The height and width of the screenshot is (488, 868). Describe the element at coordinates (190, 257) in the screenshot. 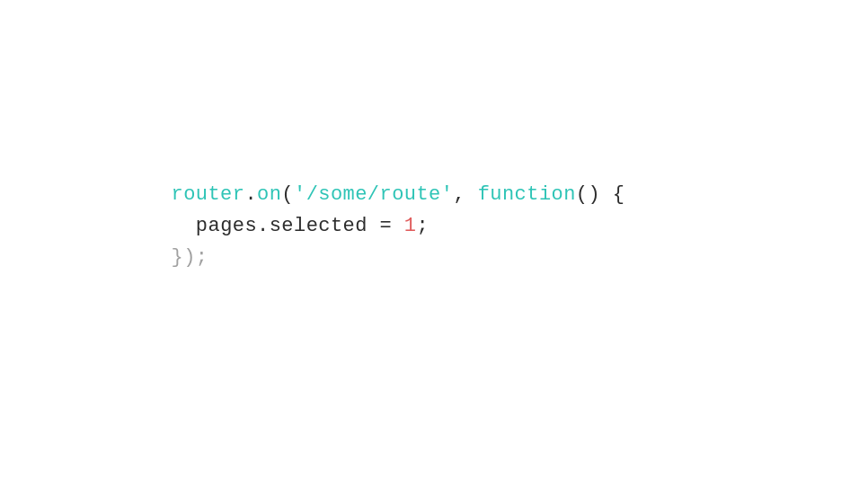

I see `close-bracket: });` at that location.